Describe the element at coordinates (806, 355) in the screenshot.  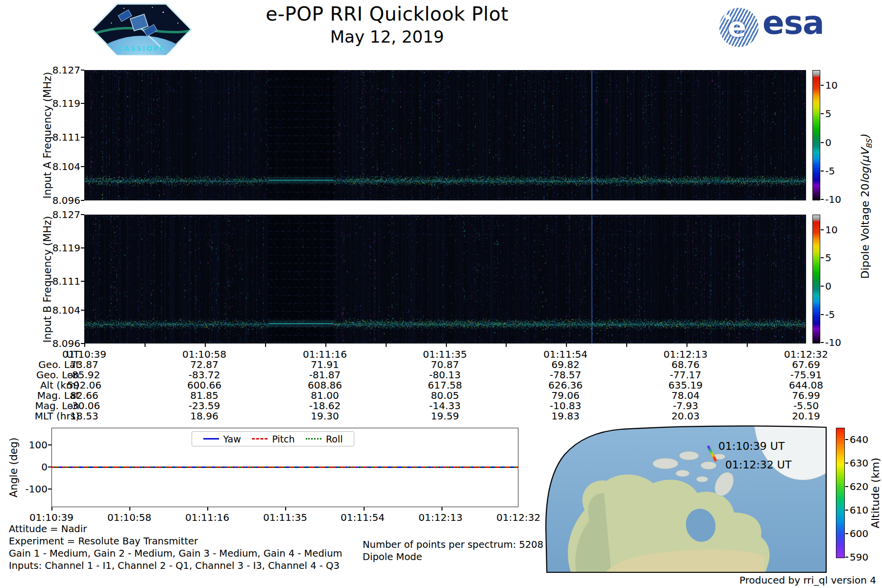
I see `cell: 01:12:32` at that location.